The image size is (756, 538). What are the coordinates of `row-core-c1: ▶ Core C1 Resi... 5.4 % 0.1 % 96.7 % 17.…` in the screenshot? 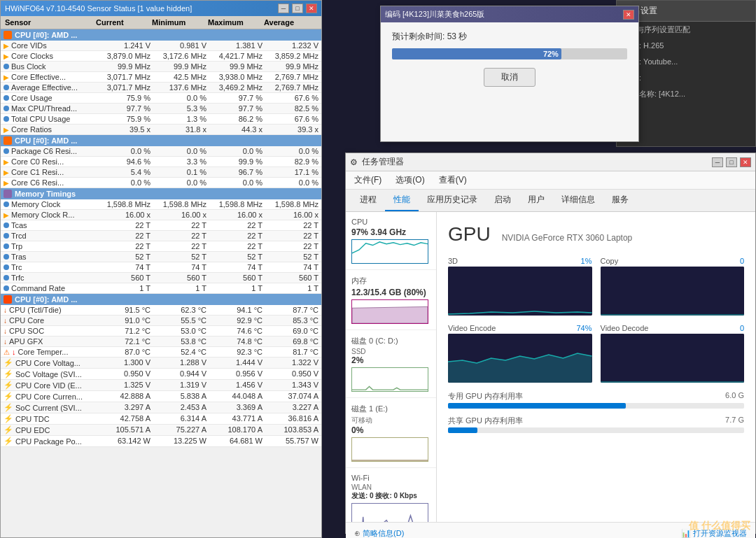 It's located at (161, 172).